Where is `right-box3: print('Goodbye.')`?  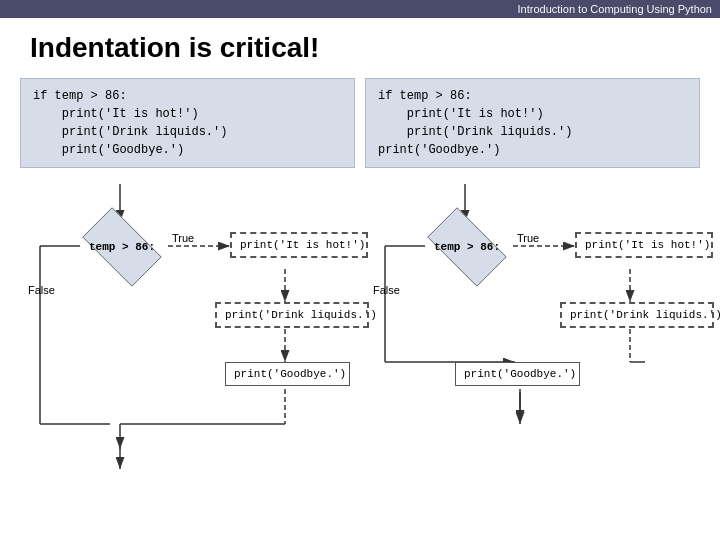
right-box3: print('Goodbye.') is located at coordinates (518, 374).